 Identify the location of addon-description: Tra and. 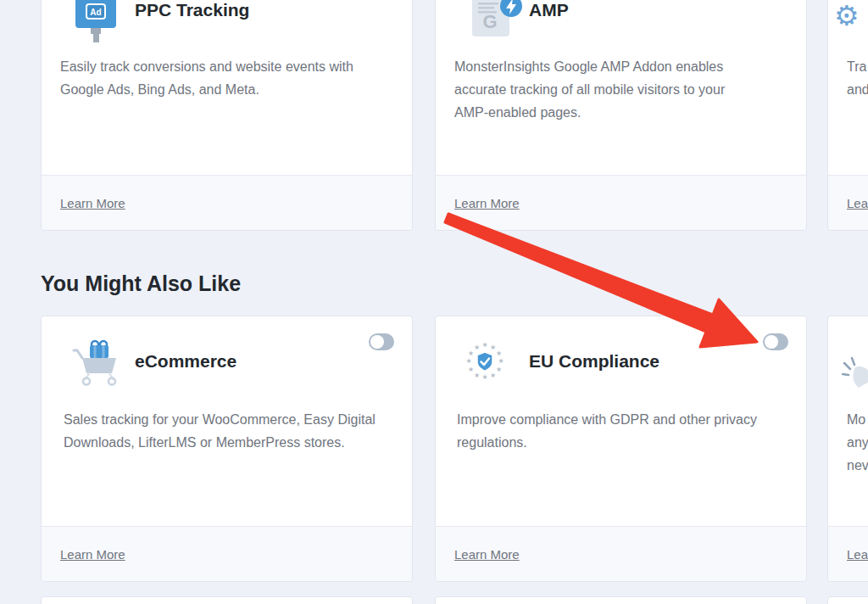
(858, 78).